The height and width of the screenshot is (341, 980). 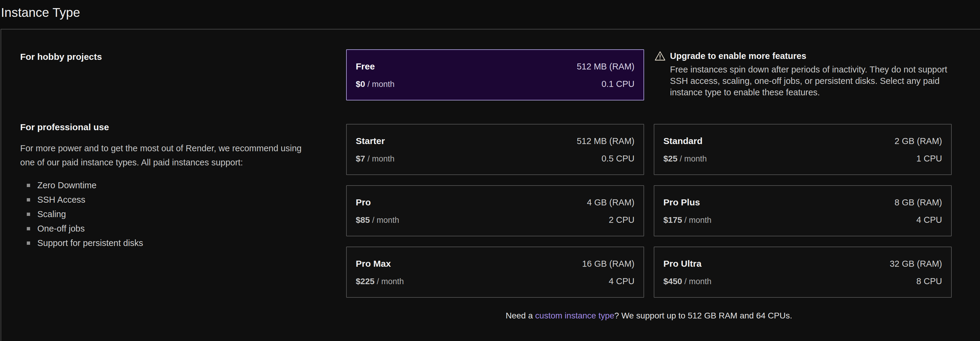 I want to click on instance-price: $450, so click(x=673, y=281).